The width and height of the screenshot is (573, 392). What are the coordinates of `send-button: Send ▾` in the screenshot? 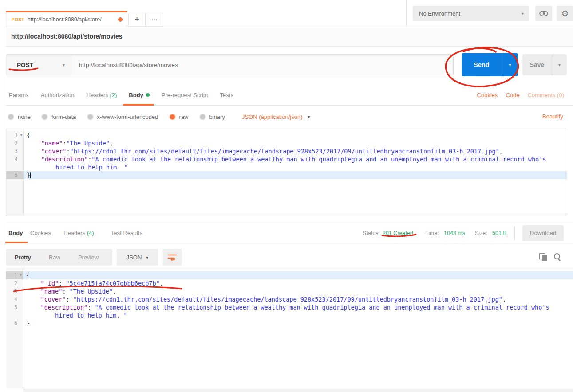 It's located at (490, 65).